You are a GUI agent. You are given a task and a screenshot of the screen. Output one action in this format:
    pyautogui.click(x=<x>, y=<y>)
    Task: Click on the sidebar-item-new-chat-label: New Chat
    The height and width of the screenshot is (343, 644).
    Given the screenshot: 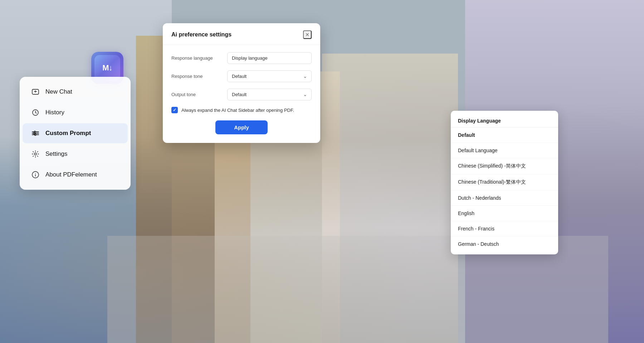 What is the action you would take?
    pyautogui.click(x=59, y=92)
    